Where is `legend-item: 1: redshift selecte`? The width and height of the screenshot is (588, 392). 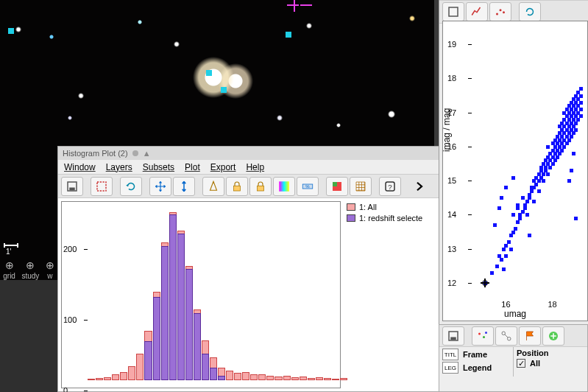
legend-item: 1: redshift selecte is located at coordinates (392, 218).